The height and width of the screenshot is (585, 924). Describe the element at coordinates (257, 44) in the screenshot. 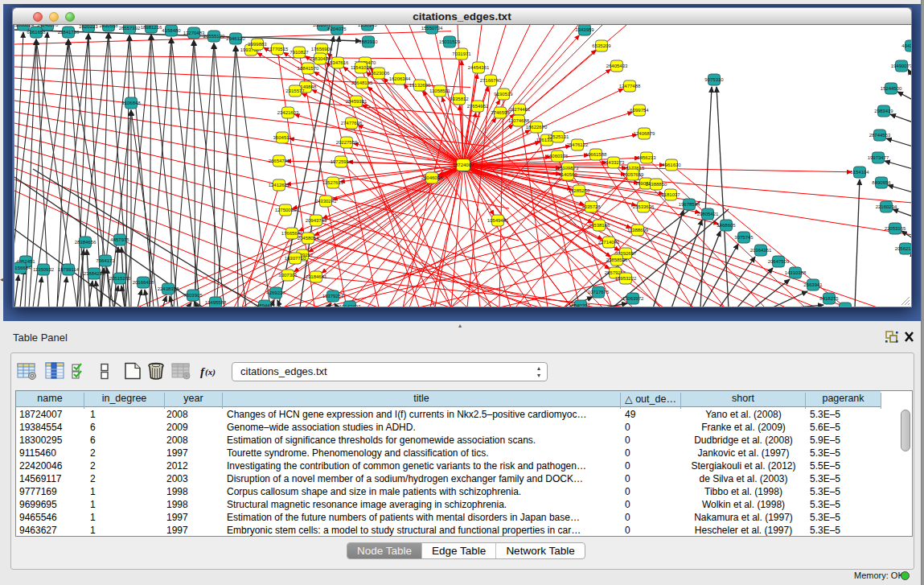

I see `svg-text: 2999883` at that location.